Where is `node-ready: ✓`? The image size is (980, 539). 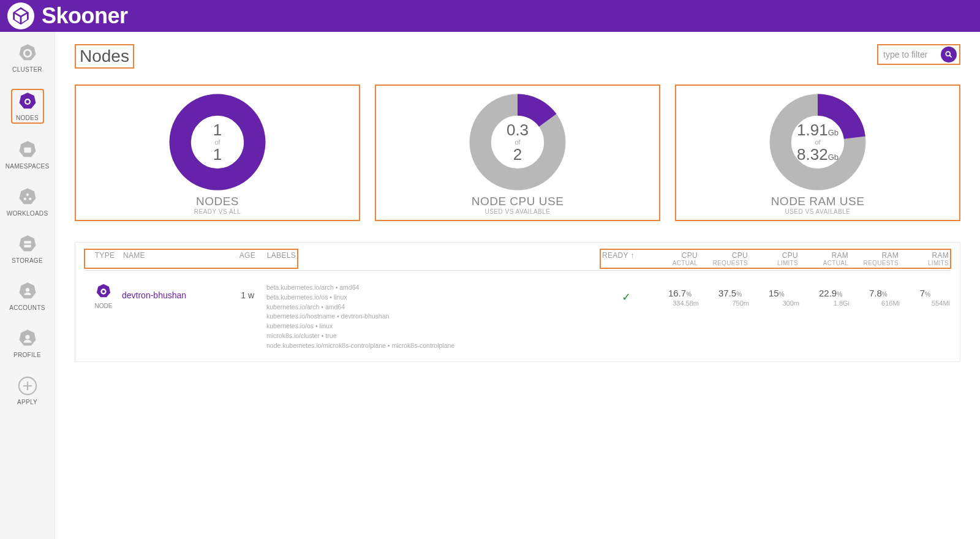 node-ready: ✓ is located at coordinates (626, 293).